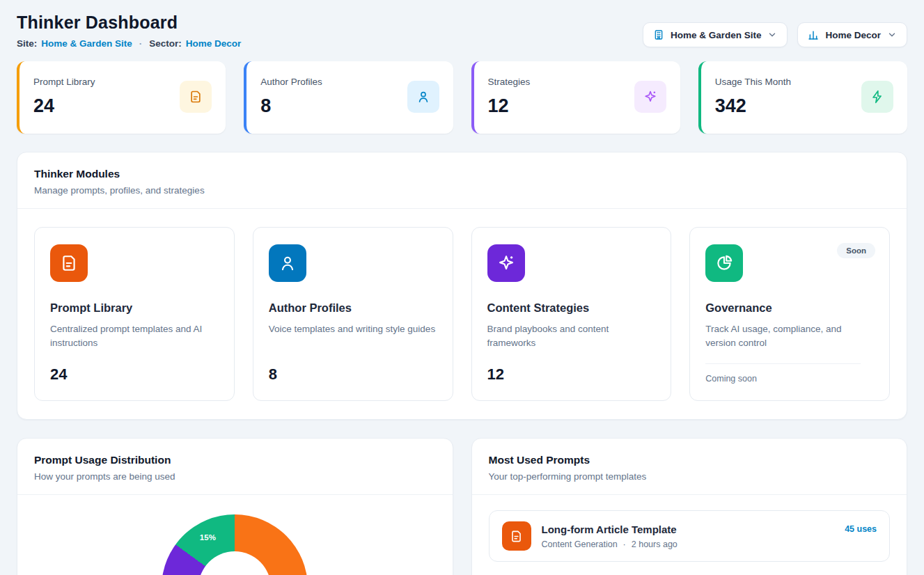  Describe the element at coordinates (353, 369) in the screenshot. I see `module-value: 8` at that location.